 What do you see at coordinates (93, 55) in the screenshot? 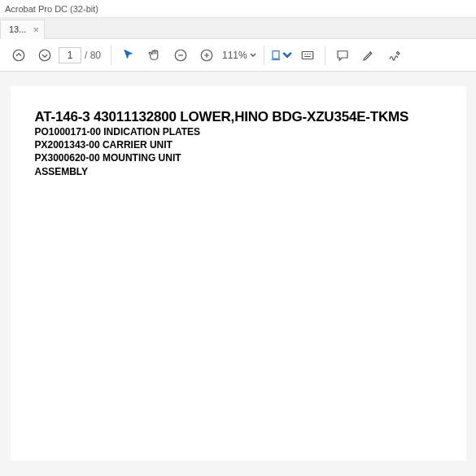
I see `page-total-label: / 80` at bounding box center [93, 55].